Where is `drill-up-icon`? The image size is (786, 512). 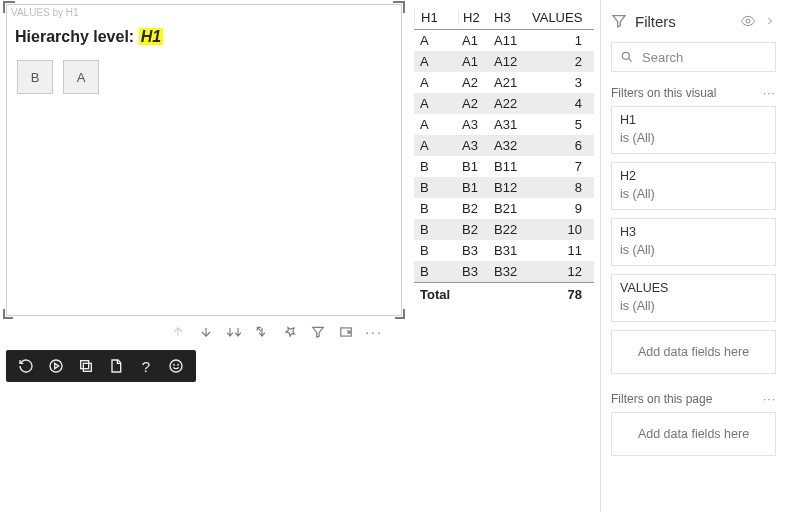
drill-up-icon is located at coordinates (178, 332).